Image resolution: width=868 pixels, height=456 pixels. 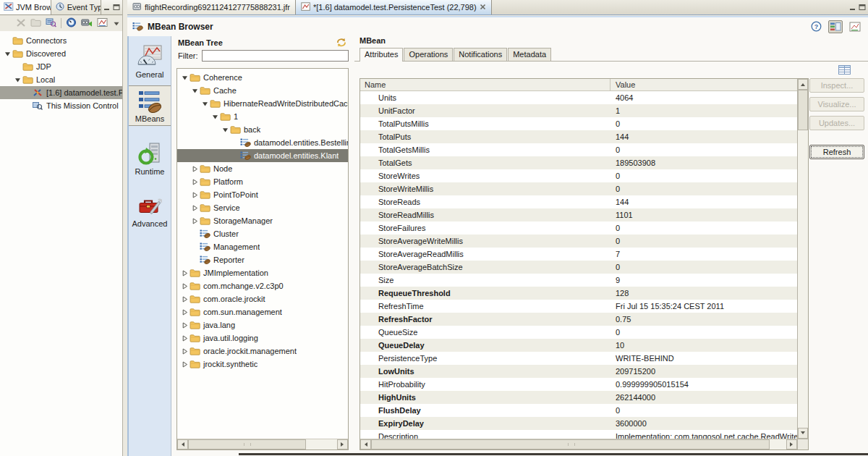 What do you see at coordinates (61, 93) in the screenshot?
I see `tree-item: [1.6] datamodel.test.Per` at bounding box center [61, 93].